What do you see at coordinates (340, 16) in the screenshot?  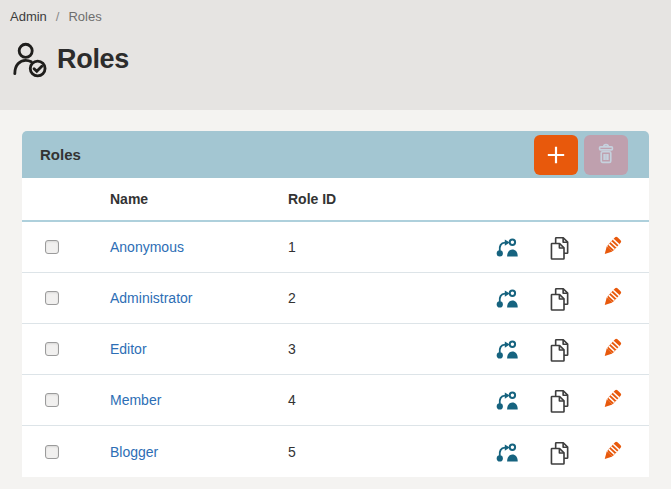 I see `breadcrumb: Admin / Roles` at bounding box center [340, 16].